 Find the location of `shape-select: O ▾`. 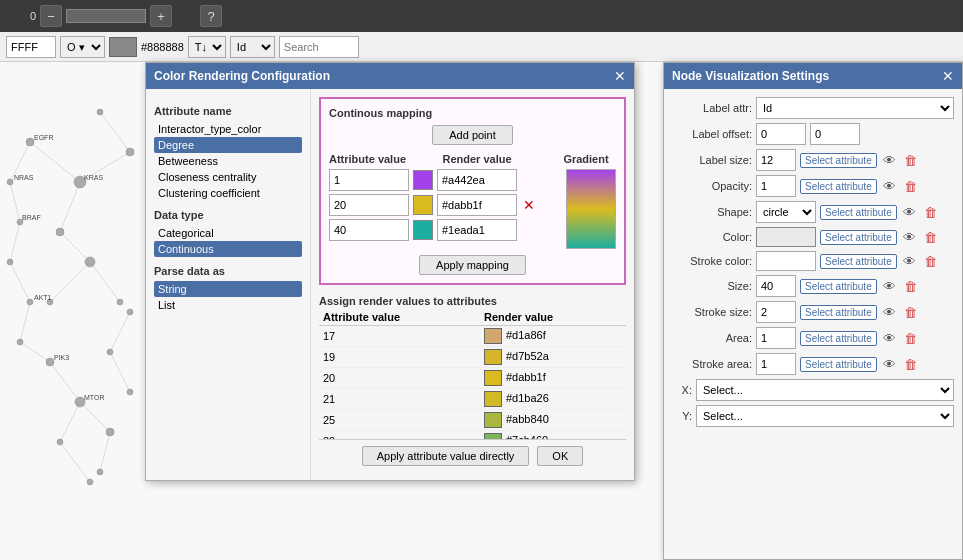

shape-select: O ▾ is located at coordinates (82, 47).